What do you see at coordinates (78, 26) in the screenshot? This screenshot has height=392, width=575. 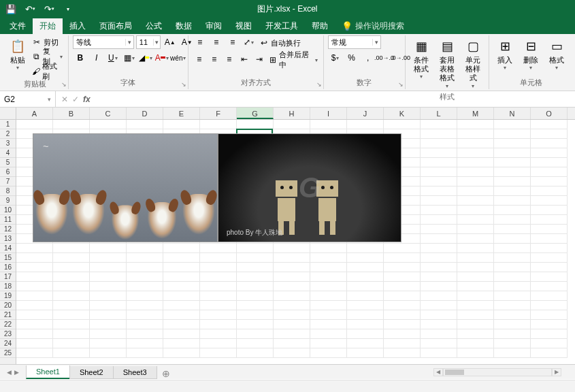 I see `tab-insert: 插入` at bounding box center [78, 26].